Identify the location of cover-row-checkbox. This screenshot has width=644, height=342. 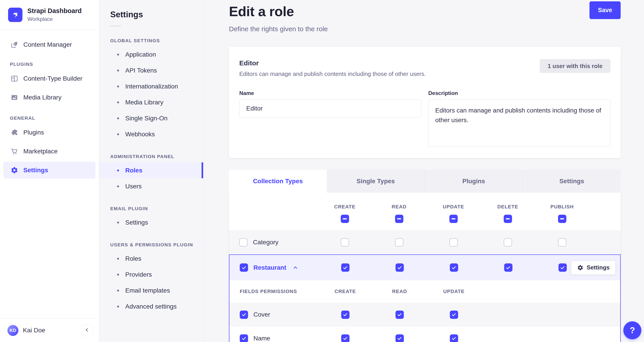
(244, 315).